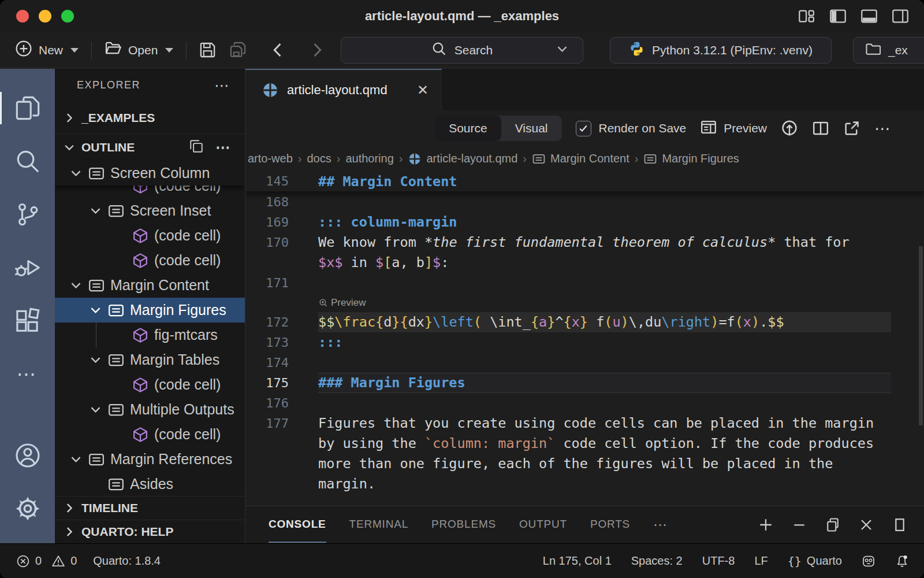 The height and width of the screenshot is (578, 924). What do you see at coordinates (900, 525) in the screenshot?
I see `maximize-panel-icon` at bounding box center [900, 525].